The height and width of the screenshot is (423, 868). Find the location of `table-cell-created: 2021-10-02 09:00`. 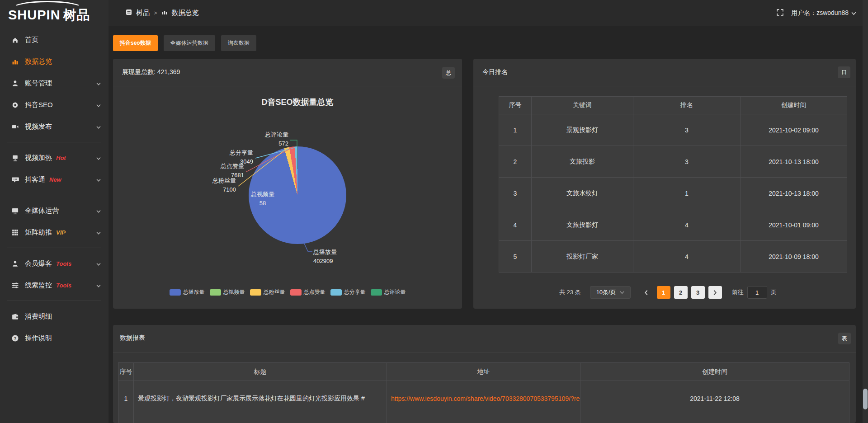

table-cell-created: 2021-10-02 09:00 is located at coordinates (794, 130).